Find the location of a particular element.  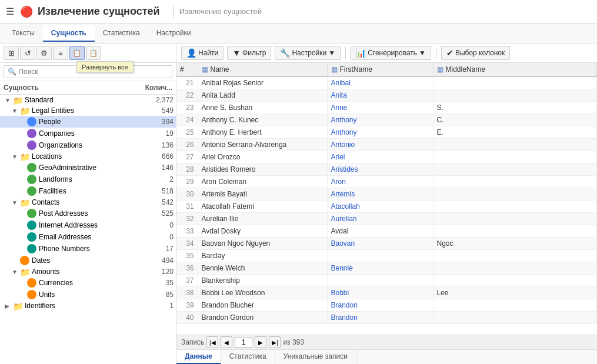

cell-num: 21 is located at coordinates (187, 83).